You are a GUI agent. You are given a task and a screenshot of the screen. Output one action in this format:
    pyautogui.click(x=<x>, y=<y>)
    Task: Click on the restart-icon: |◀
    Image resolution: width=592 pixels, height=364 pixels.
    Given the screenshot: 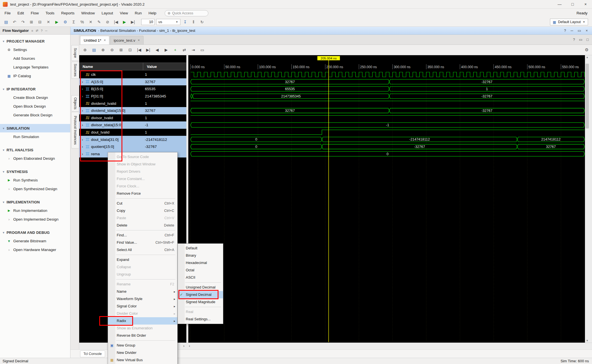 What is the action you would take?
    pyautogui.click(x=116, y=22)
    